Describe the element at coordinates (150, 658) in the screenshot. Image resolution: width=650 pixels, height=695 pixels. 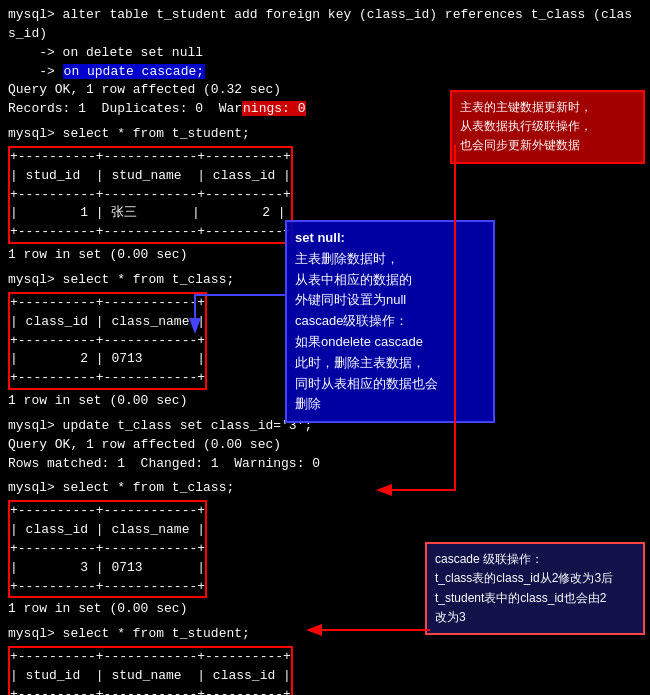
I see `table-student2-sep-1: +----------+------------+----------+` at that location.